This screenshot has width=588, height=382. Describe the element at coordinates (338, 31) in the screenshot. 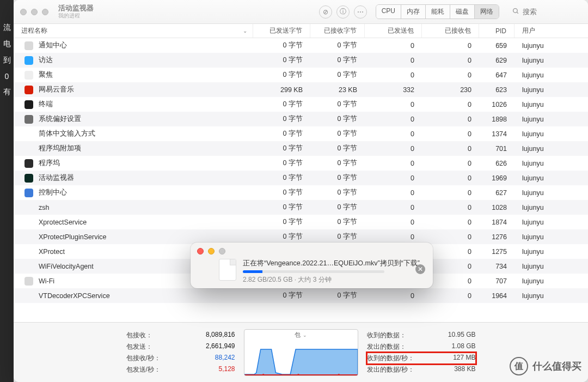

I see `col-header-recv-bytes: 已接收字节` at that location.